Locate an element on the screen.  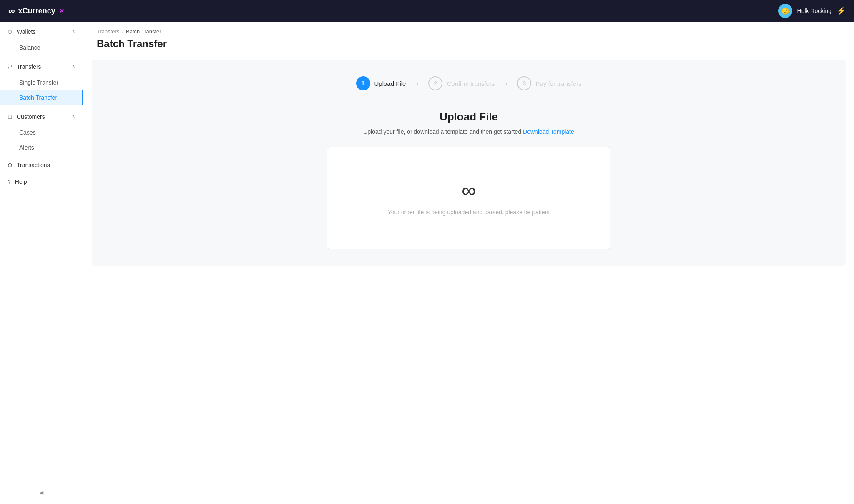
transactions-icon: ⊙ is located at coordinates (10, 165).